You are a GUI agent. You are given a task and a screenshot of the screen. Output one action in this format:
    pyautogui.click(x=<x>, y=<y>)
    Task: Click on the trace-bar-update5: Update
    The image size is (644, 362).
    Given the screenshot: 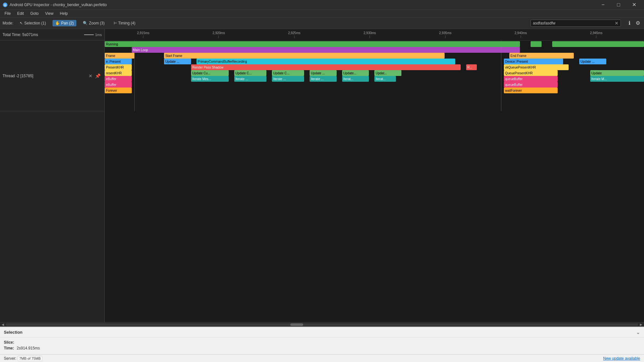 What is the action you would take?
    pyautogui.click(x=617, y=73)
    